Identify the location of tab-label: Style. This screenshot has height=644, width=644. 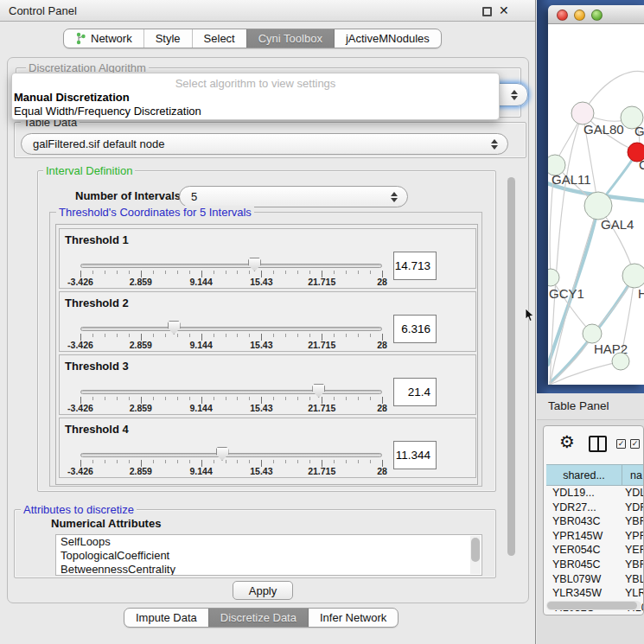
(168, 38).